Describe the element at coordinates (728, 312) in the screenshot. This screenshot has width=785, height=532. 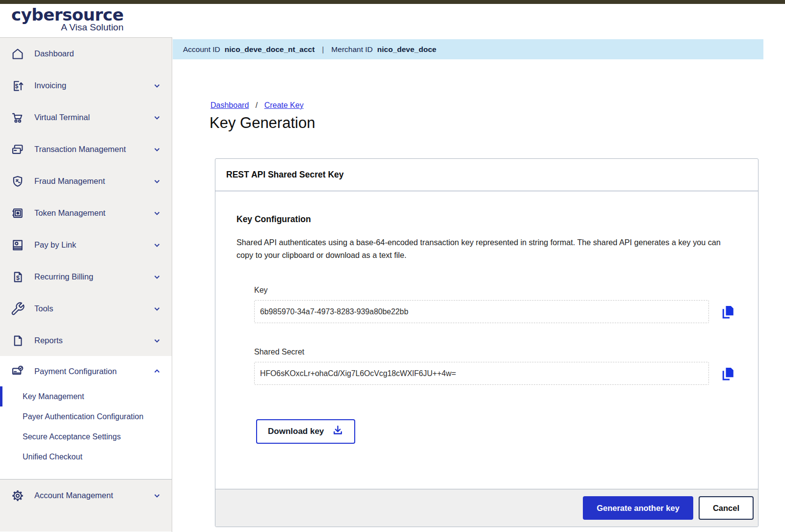
I see `copy-key-button` at that location.